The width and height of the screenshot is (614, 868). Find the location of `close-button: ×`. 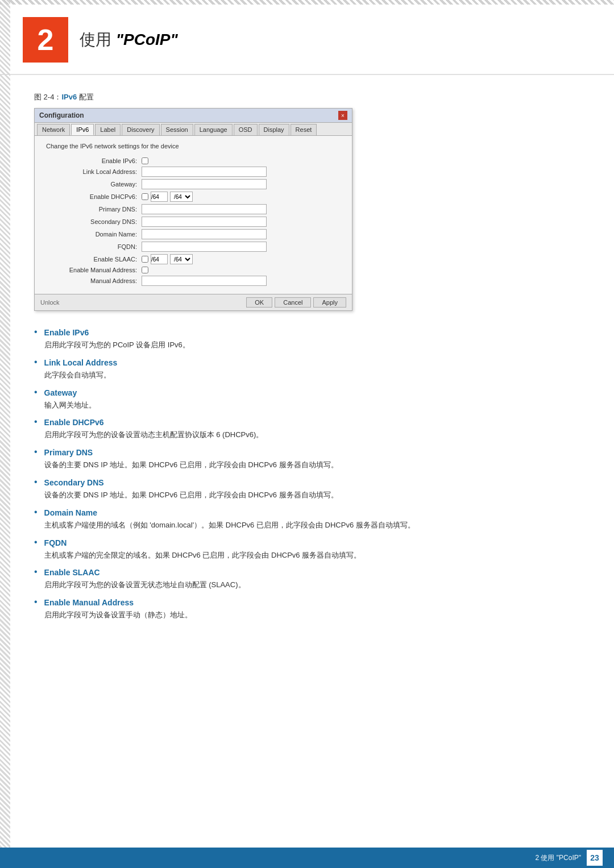

close-button: × is located at coordinates (343, 115).